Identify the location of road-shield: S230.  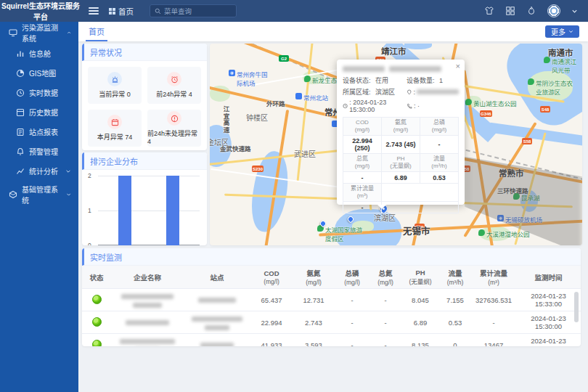
(258, 168).